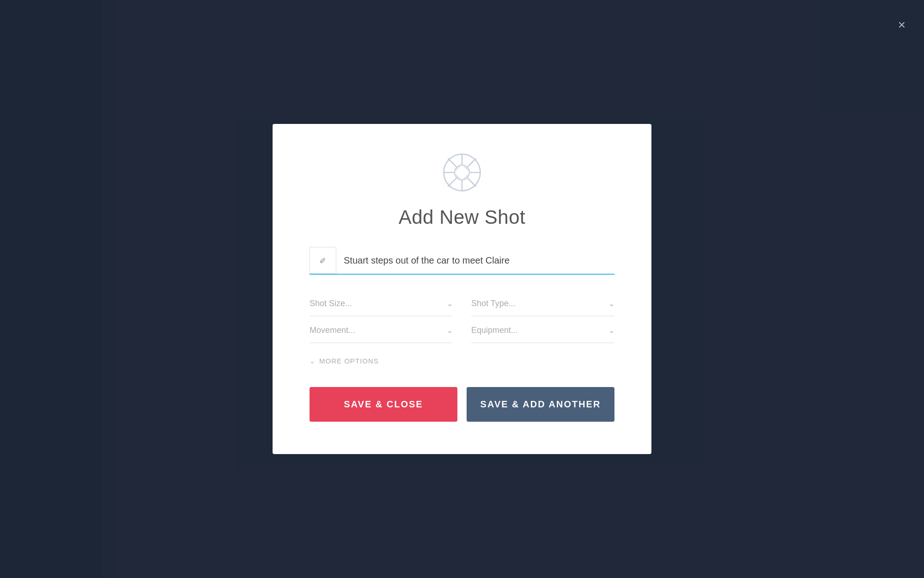  Describe the element at coordinates (450, 303) in the screenshot. I see `shot-size-chevron-icon: ⌄` at that location.